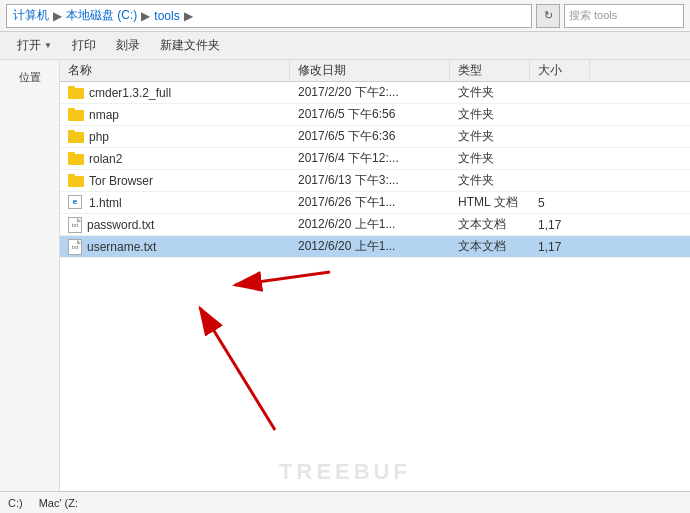 Image resolution: width=690 pixels, height=513 pixels. What do you see at coordinates (121, 181) in the screenshot?
I see `file-name: Tor Browser` at bounding box center [121, 181].